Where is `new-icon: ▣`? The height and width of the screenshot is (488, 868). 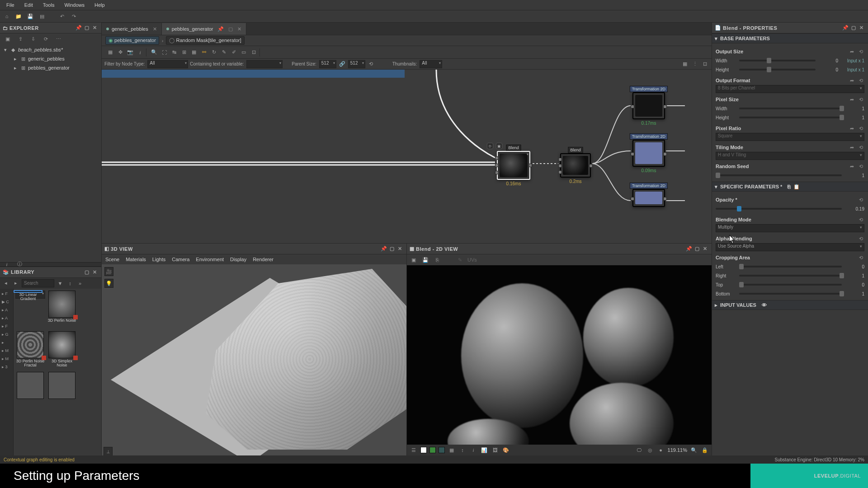 new-icon: ▣ is located at coordinates (414, 260).